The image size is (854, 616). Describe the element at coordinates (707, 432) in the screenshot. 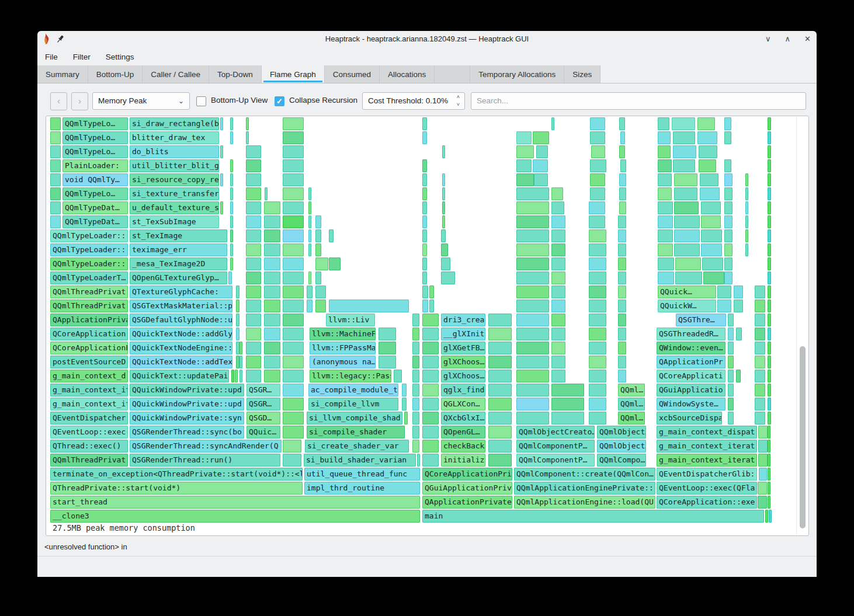

I see `flame-node: g_main_context_dispat` at that location.